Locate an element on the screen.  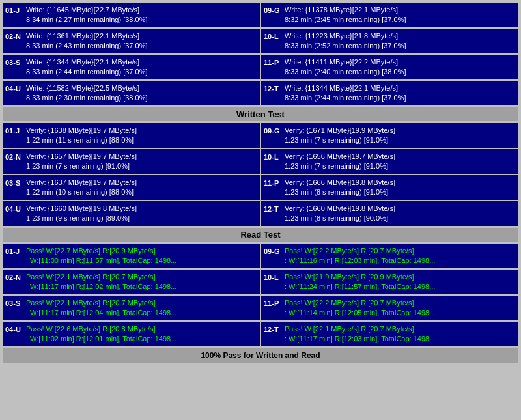
cell-content: Pass! W:[22.1 MByte/s] R:[20.7 MByte/s]:… is located at coordinates (142, 309).